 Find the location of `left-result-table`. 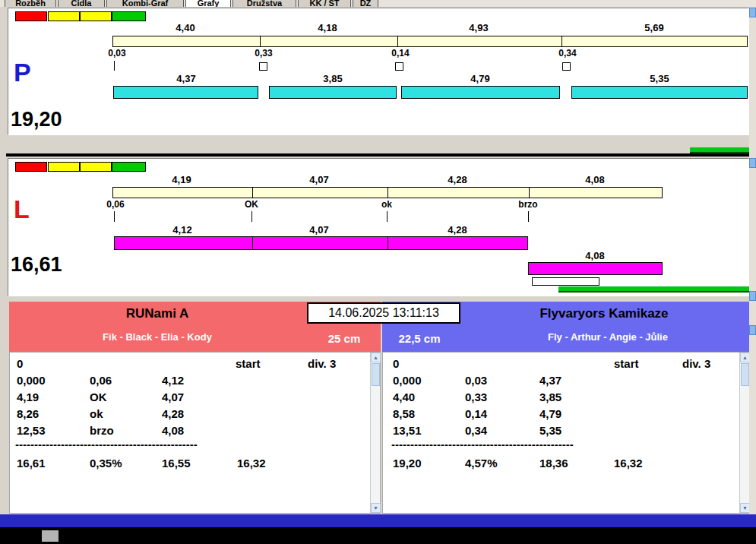

left-result-table is located at coordinates (195, 433).